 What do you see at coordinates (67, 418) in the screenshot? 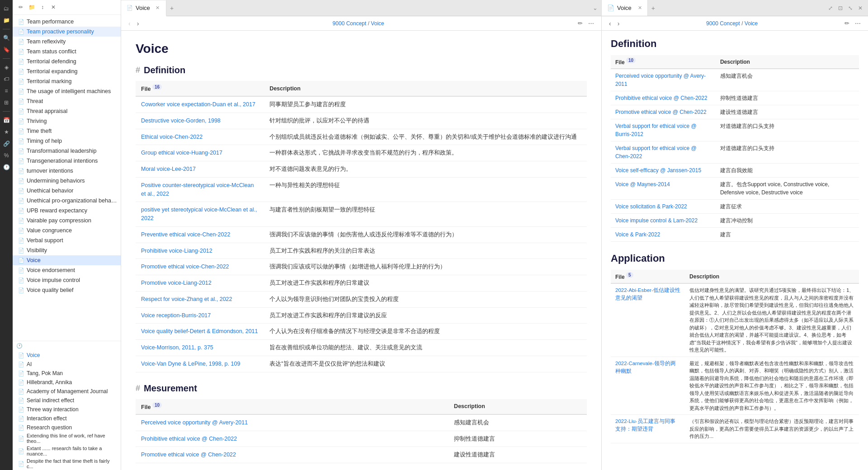
I see `recent-interaction: 📄 Interaction effect` at bounding box center [67, 418].